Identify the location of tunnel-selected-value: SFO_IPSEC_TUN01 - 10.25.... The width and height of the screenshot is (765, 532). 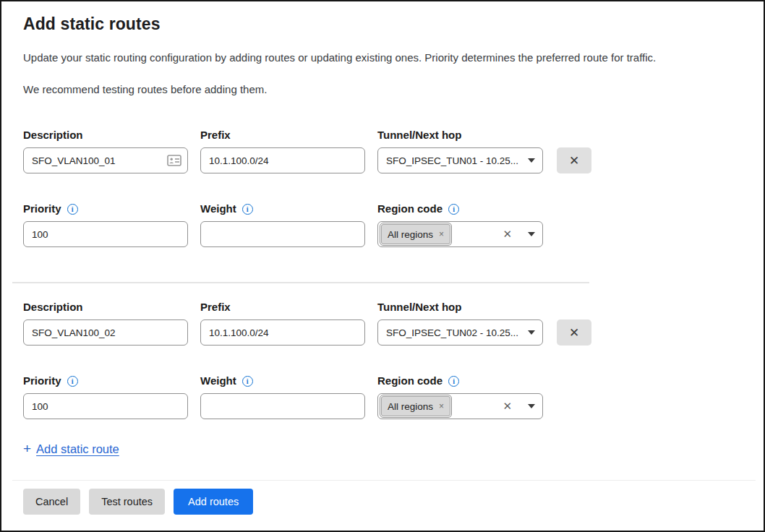
(454, 160).